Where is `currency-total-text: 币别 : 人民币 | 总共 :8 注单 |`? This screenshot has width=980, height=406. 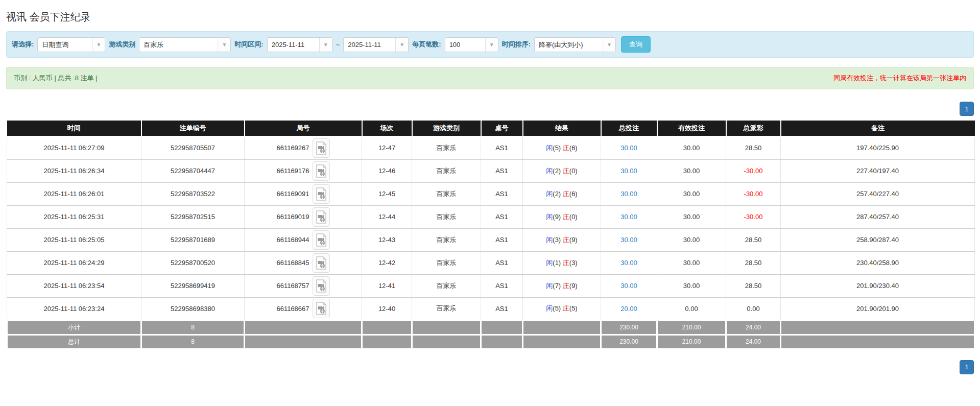 currency-total-text: 币别 : 人民币 | 总共 :8 注单 | is located at coordinates (56, 78).